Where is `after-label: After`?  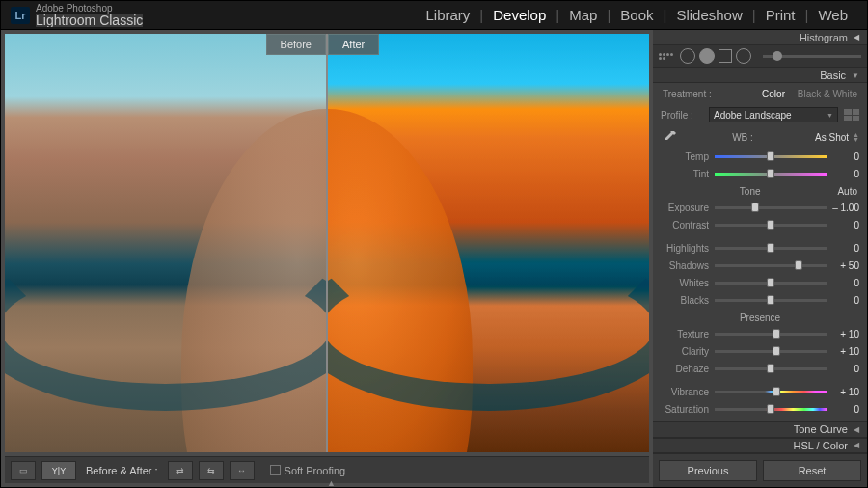 after-label: After is located at coordinates (353, 44).